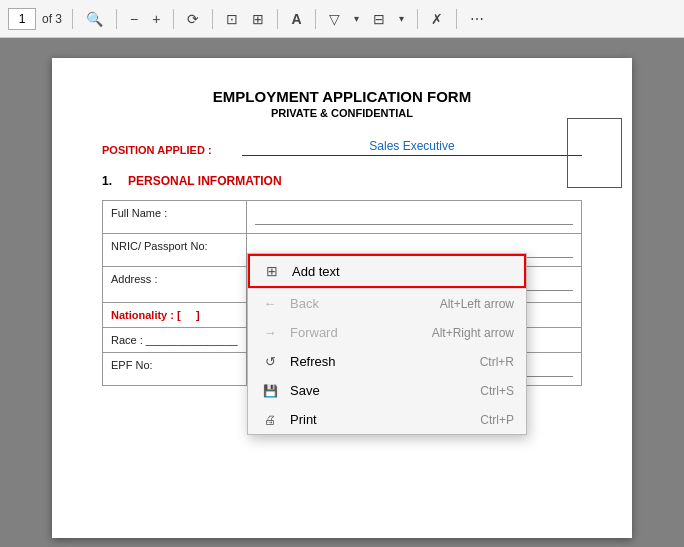  Describe the element at coordinates (387, 271) in the screenshot. I see `context-menu-item-add-text: ⊞ Add text` at that location.